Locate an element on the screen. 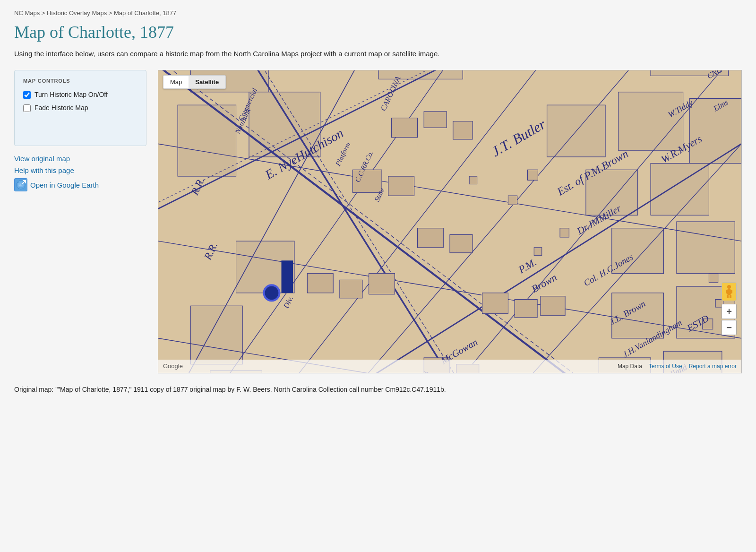 Image resolution: width=756 pixels, height=552 pixels. zoom-in-button: + is located at coordinates (729, 311).